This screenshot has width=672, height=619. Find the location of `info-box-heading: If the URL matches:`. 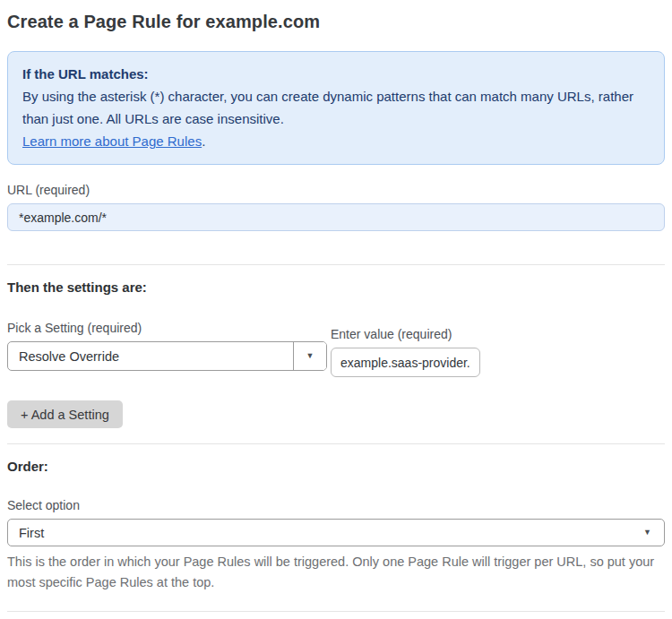

info-box-heading: If the URL matches: is located at coordinates (336, 73).